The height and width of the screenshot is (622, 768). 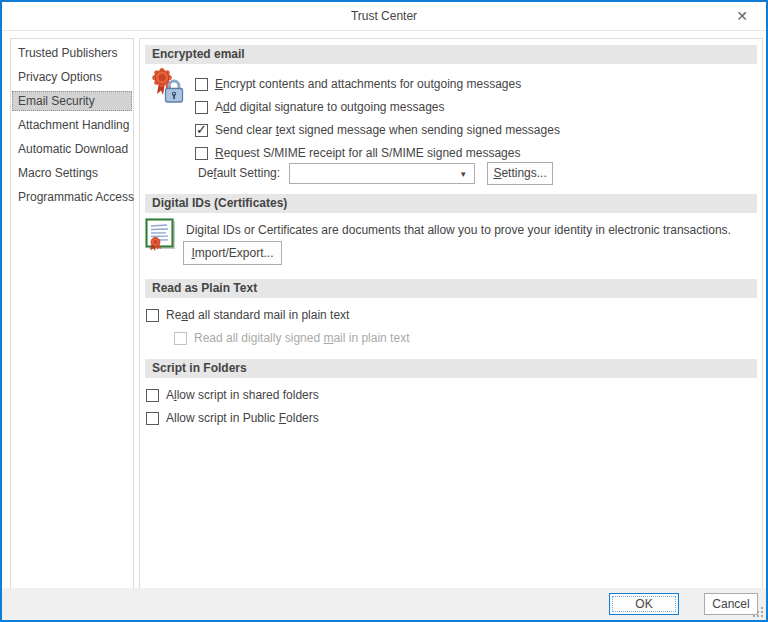 What do you see at coordinates (520, 174) in the screenshot?
I see `settings-button: Settings...` at bounding box center [520, 174].